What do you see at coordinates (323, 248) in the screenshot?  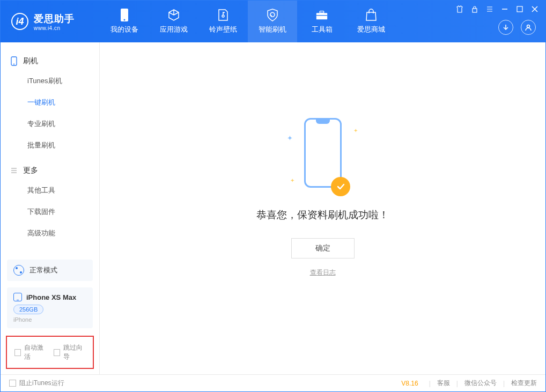 I see `ok-button: 确定` at bounding box center [323, 248].